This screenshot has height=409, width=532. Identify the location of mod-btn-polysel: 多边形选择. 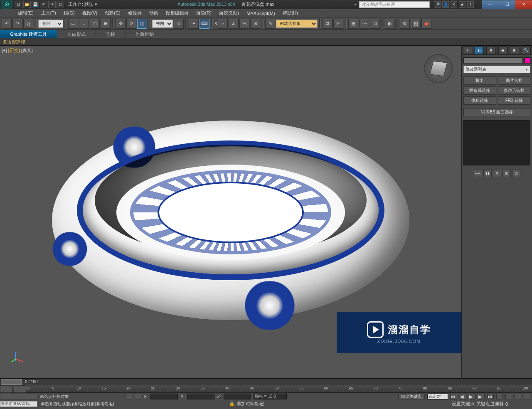
(515, 91).